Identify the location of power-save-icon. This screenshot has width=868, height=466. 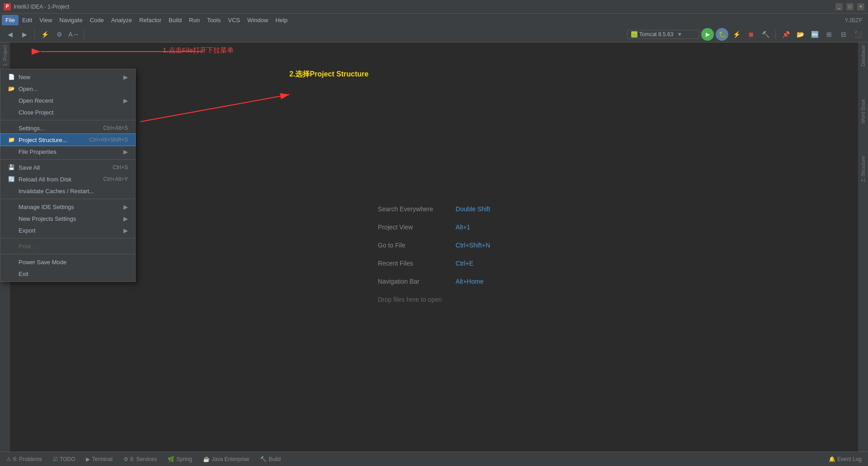
(11, 262).